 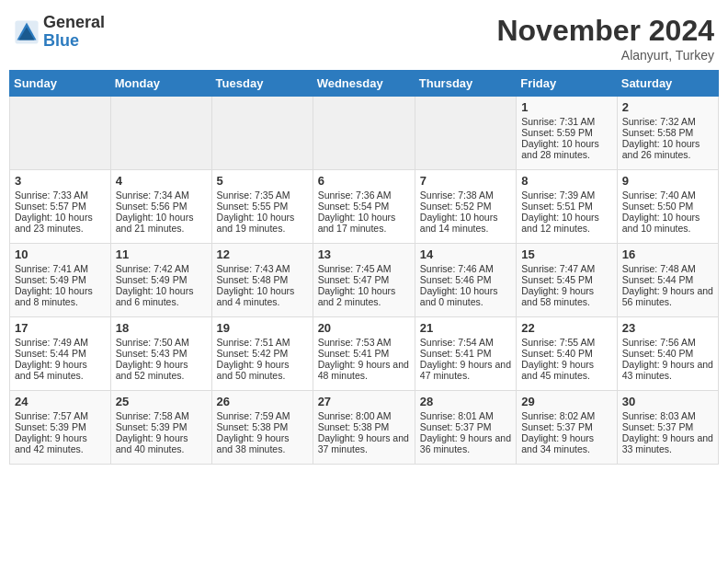 What do you see at coordinates (567, 84) in the screenshot?
I see `day-header-friday: Friday` at bounding box center [567, 84].